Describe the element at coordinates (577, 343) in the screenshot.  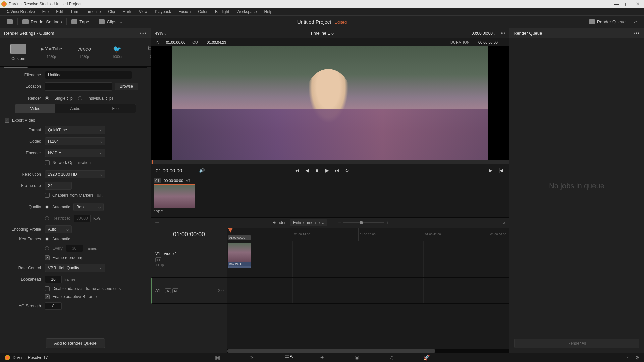
I see `render-all-button: Render All` at that location.